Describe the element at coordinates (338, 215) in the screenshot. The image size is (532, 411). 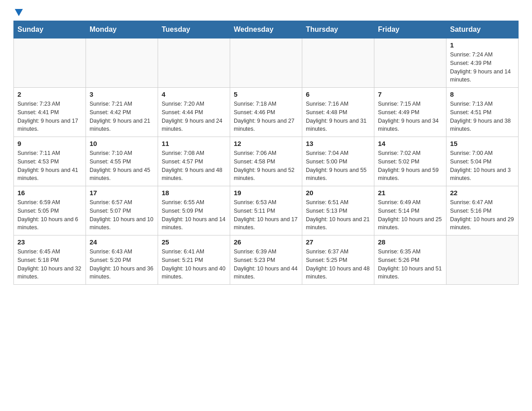
I see `day-info: Sunrise: 6:51 AM Sunset: 5:13 PM Dayligh…` at that location.